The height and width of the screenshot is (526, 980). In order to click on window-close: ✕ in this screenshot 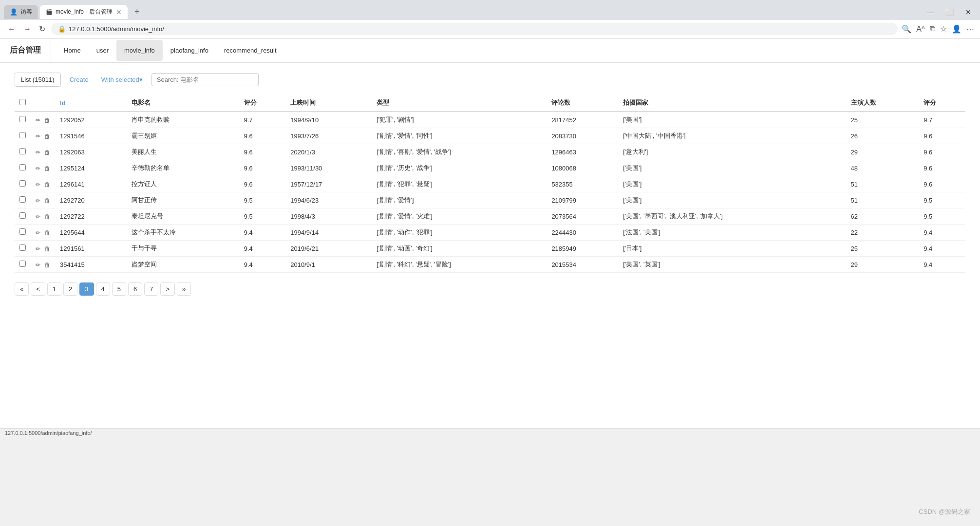, I will do `click(968, 12)`.